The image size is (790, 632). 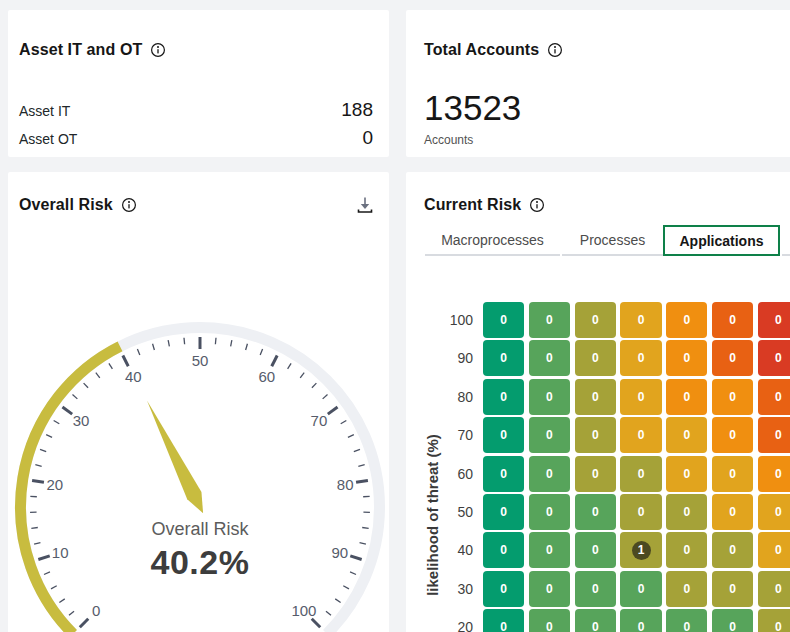 What do you see at coordinates (44, 111) in the screenshot?
I see `asset-it-label: Asset IT` at bounding box center [44, 111].